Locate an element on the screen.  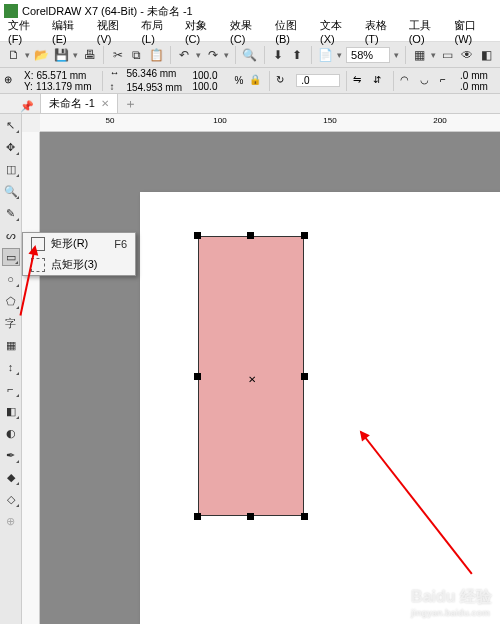
text-tool-icon: 字 is located at coordinates (11, 323).